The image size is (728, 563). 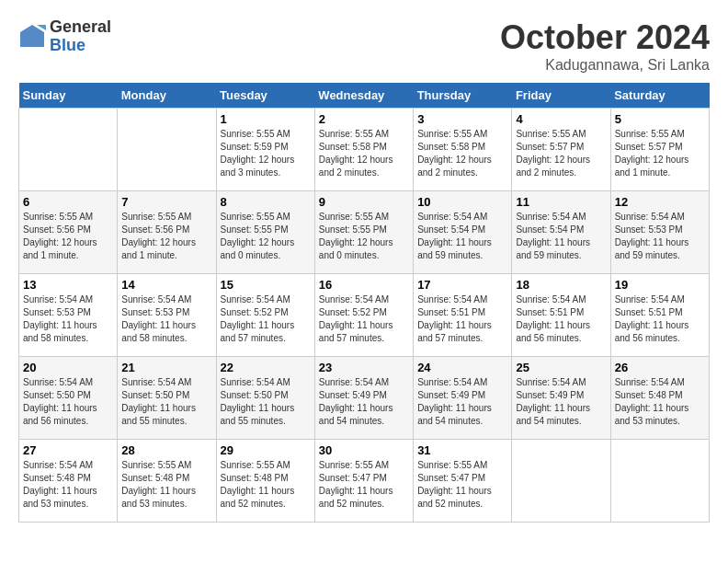 What do you see at coordinates (68, 236) in the screenshot?
I see `day-detail: Sunrise: 5:55 AM Sunset: 5:56 PM Dayligh…` at bounding box center [68, 236].